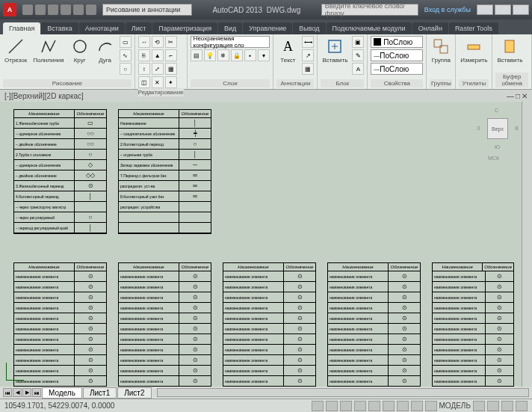  I want to click on tab-nav-last: ⏭, so click(37, 393).